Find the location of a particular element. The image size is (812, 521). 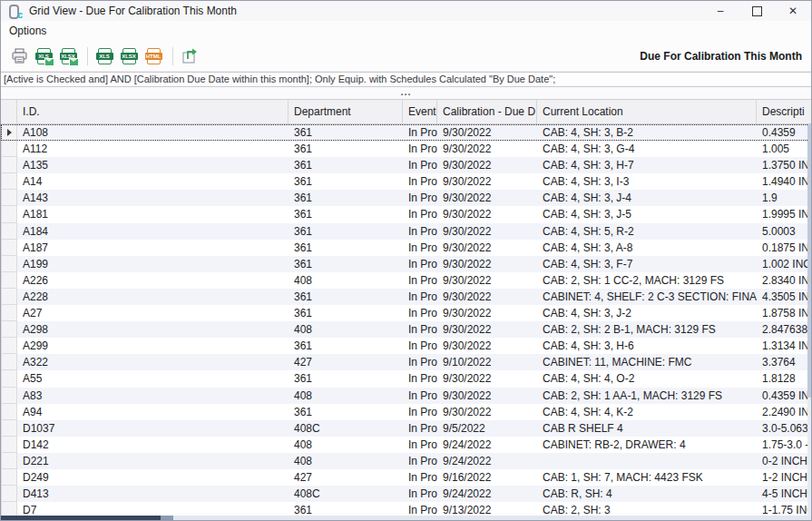

cell-description: 1.8128 is located at coordinates (784, 378).